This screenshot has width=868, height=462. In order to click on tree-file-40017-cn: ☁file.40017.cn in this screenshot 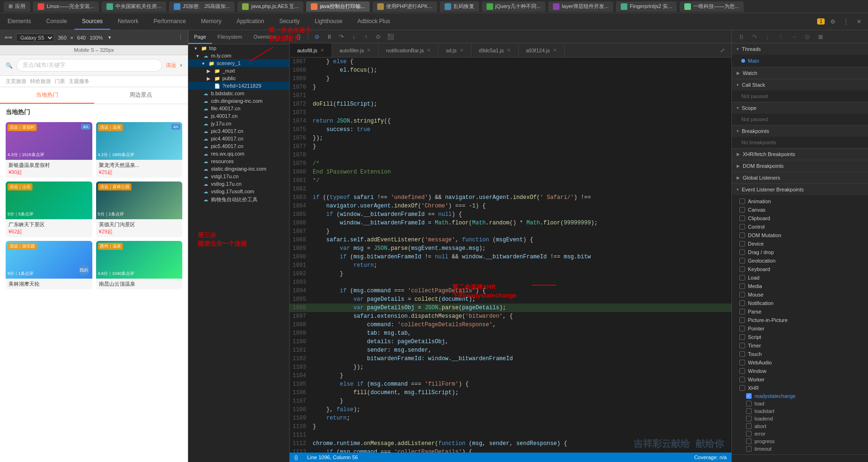, I will do `click(239, 108)`.